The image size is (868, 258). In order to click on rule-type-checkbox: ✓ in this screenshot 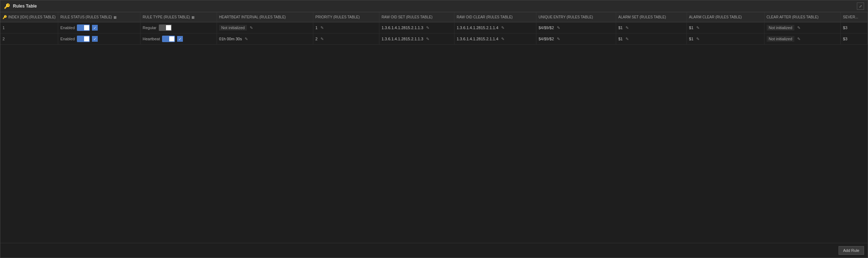, I will do `click(180, 39)`.